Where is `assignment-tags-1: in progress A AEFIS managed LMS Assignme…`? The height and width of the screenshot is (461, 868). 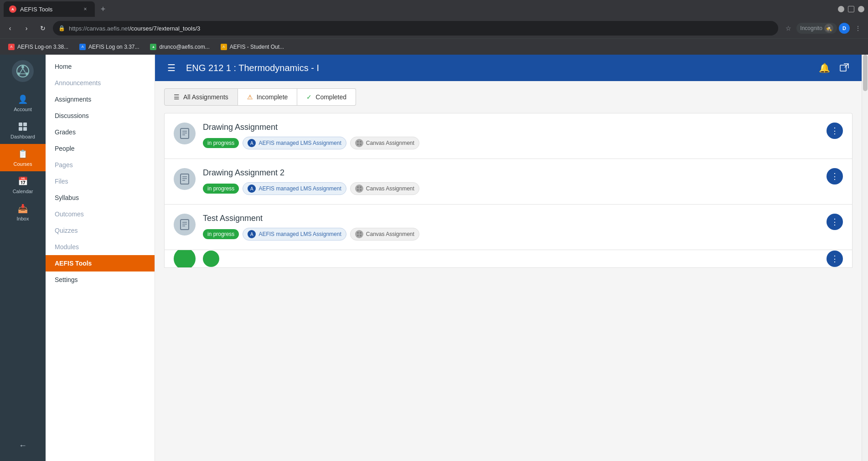 assignment-tags-1: in progress A AEFIS managed LMS Assignme… is located at coordinates (511, 143).